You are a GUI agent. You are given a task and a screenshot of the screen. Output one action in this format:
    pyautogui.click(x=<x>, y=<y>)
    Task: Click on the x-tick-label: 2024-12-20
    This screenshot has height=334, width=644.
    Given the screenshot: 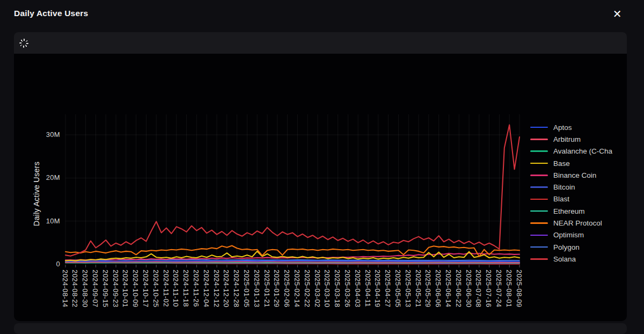 What is the action you would take?
    pyautogui.click(x=226, y=289)
    